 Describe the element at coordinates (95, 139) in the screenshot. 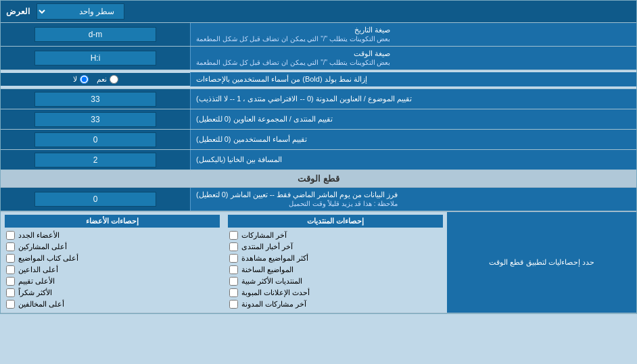

I see `users-order-input-wrap` at that location.